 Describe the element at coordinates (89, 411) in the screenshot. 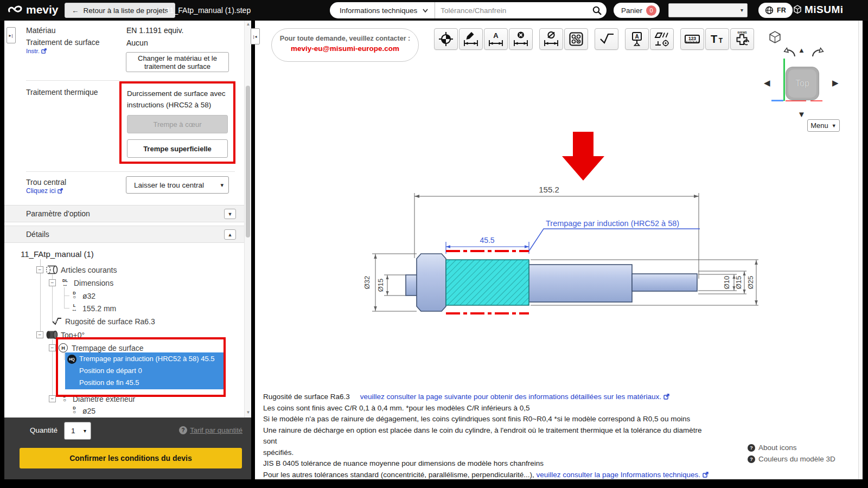

I see `tree-item-dia25: ø25` at that location.